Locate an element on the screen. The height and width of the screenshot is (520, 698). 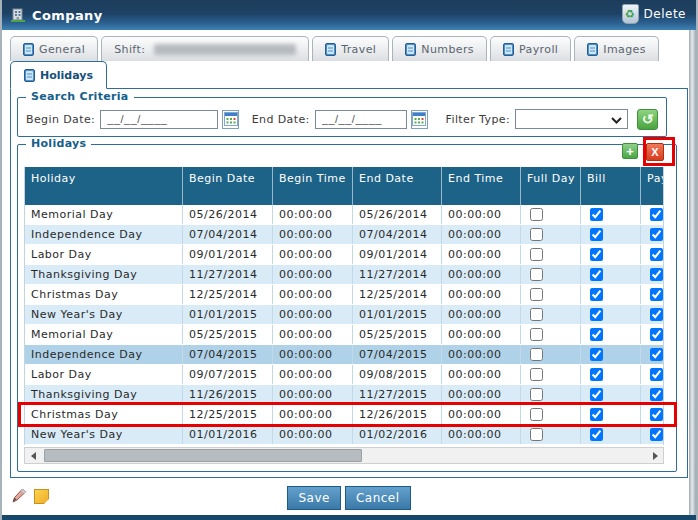
holiday-table-row: Thanksgiving Day 11/27/2014 00:00:00 11/… is located at coordinates (344, 275).